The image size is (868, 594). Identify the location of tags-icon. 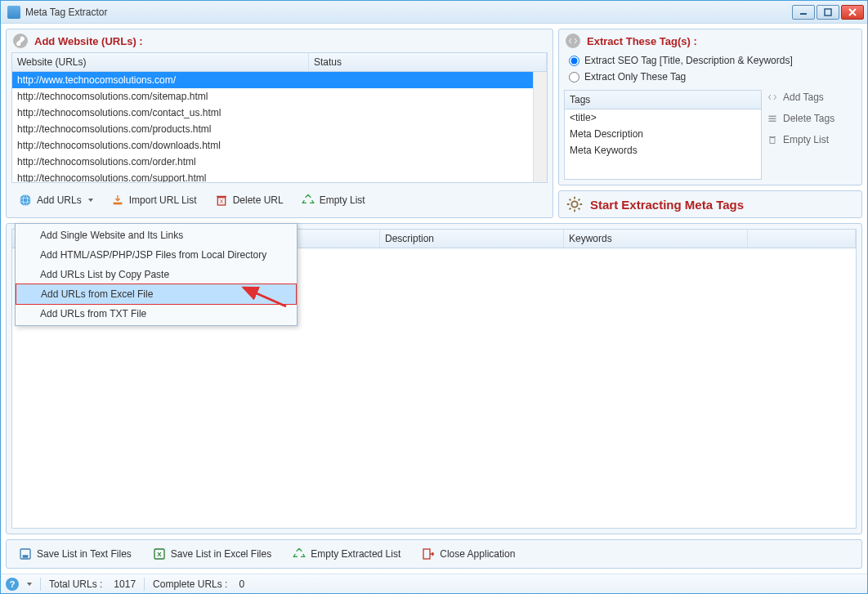
(573, 41).